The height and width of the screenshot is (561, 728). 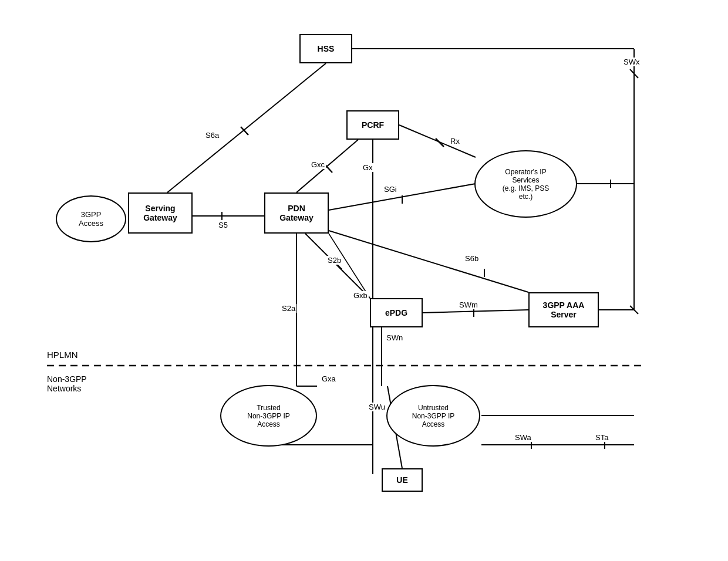 What do you see at coordinates (62, 354) in the screenshot?
I see `hplmn-label: HPLMN` at bounding box center [62, 354].